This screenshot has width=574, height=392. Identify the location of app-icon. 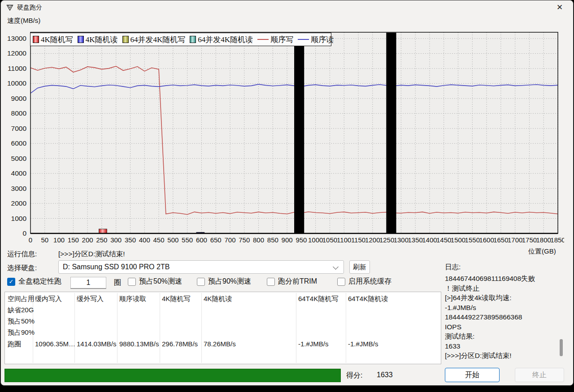
(10, 8).